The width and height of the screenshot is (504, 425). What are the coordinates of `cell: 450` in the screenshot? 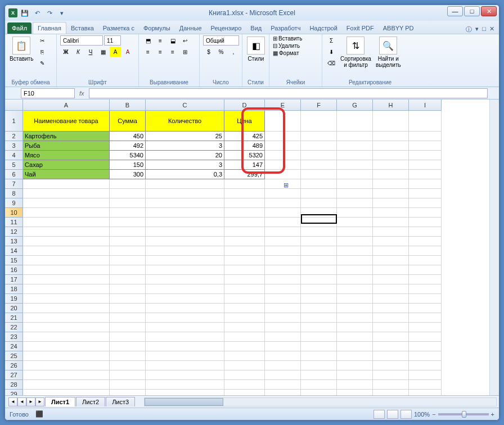 It's located at (128, 136).